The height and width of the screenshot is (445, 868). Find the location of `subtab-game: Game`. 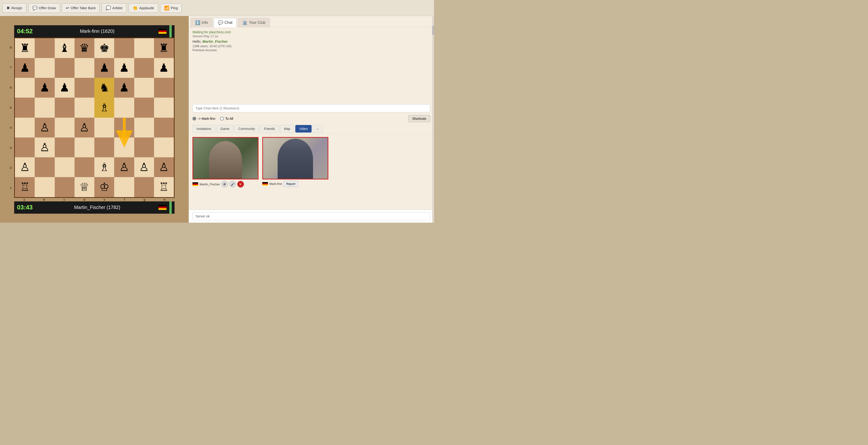

subtab-game: Game is located at coordinates (225, 129).